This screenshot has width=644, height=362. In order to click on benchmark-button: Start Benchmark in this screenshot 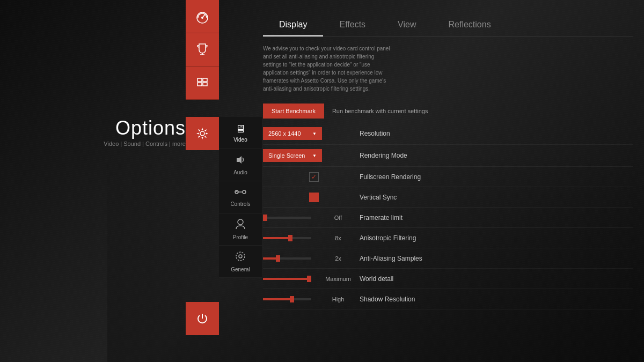, I will do `click(294, 111)`.